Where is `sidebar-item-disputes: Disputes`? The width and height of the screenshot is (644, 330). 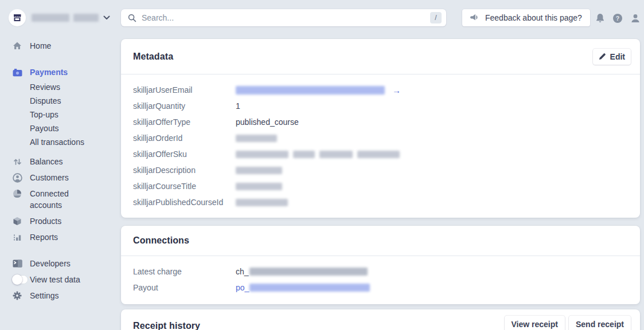 sidebar-item-disputes: Disputes is located at coordinates (61, 101).